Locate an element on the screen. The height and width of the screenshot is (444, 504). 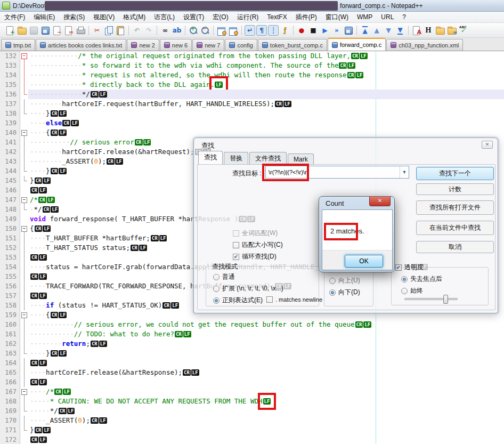
find-next-button: 查找下一个 is located at coordinates (455, 174).